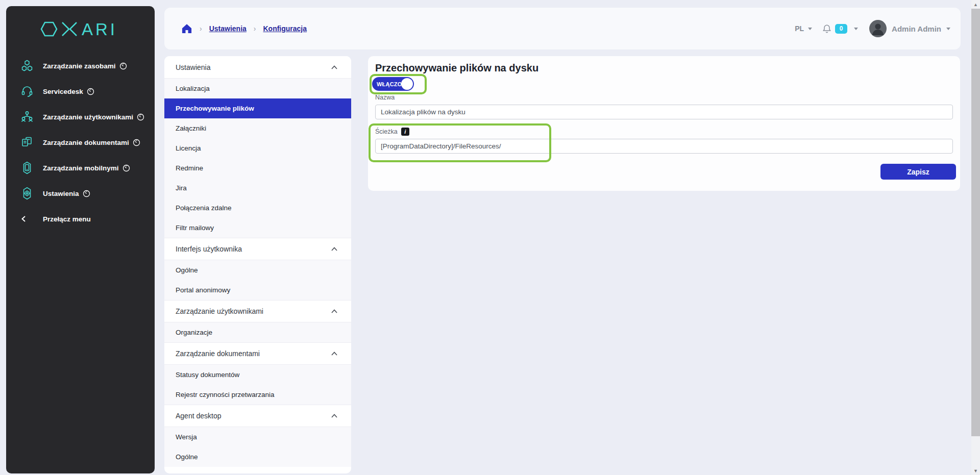  What do you see at coordinates (258, 333) in the screenshot?
I see `nav-item-organizacje: Organizacje` at bounding box center [258, 333].